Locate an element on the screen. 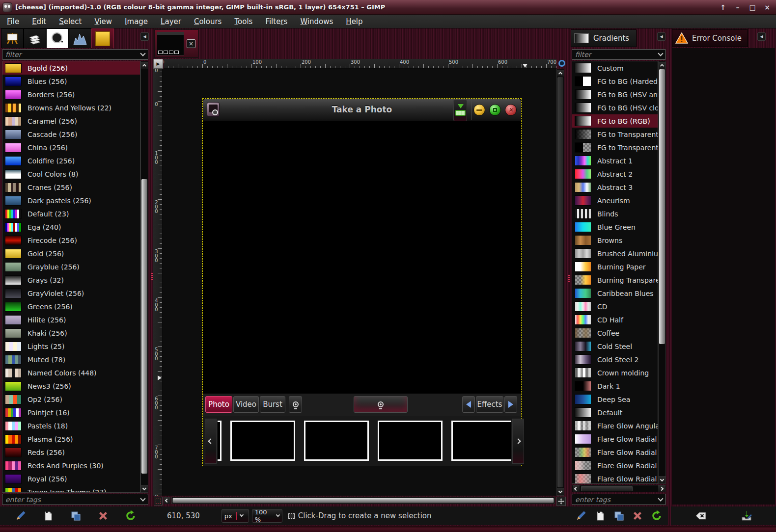 This screenshot has height=532, width=776. palette-item: Grayblue (256) is located at coordinates (71, 267).